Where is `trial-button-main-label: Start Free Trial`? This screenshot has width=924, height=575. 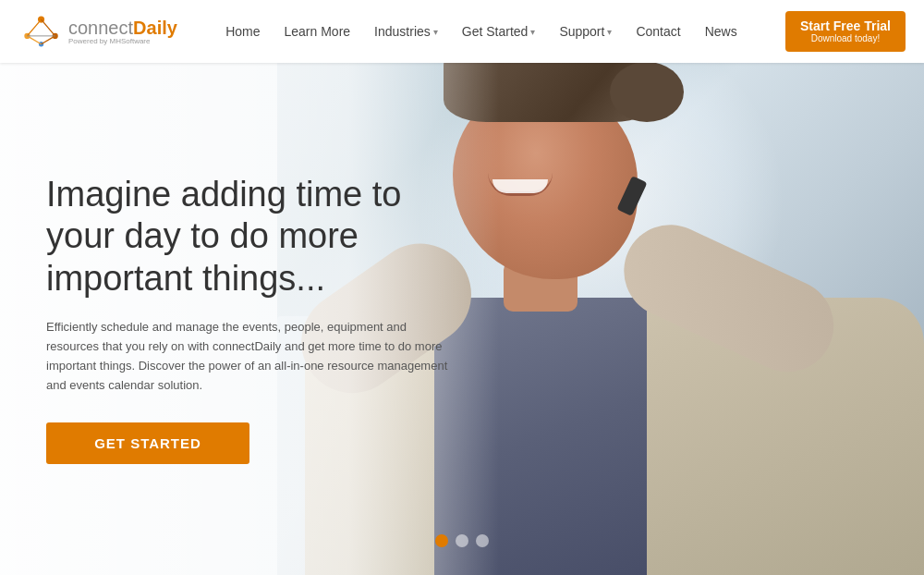
trial-button-main-label: Start Free Trial is located at coordinates (845, 26).